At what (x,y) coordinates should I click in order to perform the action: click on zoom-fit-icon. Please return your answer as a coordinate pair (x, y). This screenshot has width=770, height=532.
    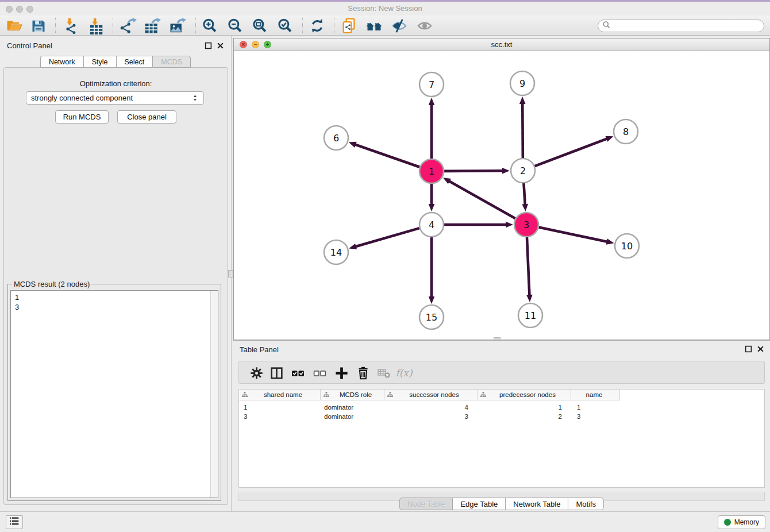
    Looking at the image, I should click on (260, 26).